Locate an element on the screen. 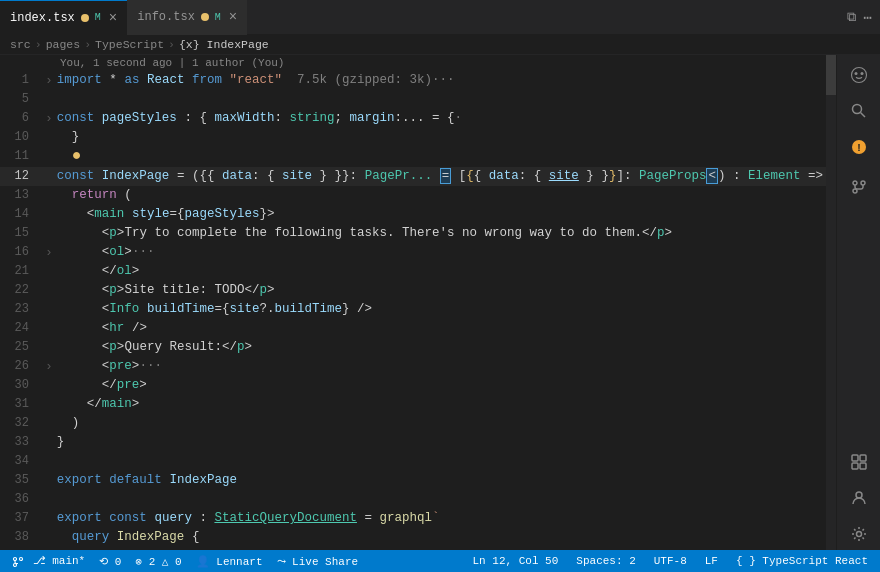 The height and width of the screenshot is (572, 880). tab-lang-icon: M is located at coordinates (218, 18).